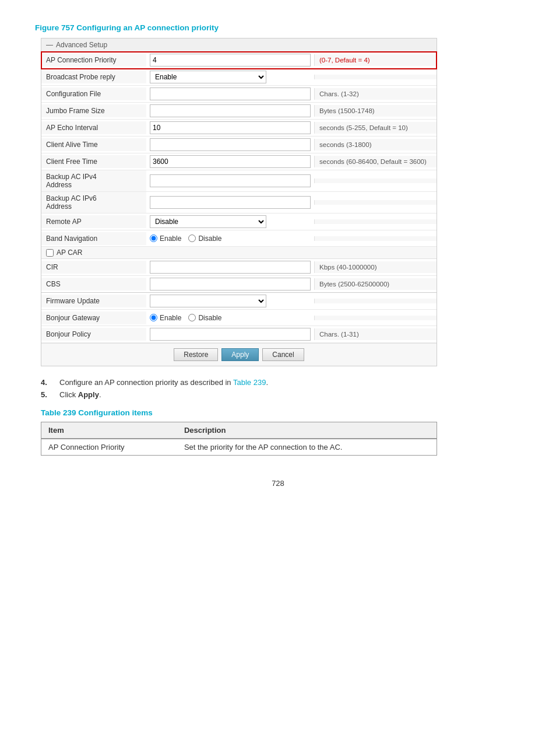 This screenshot has height=756, width=556. I want to click on configuration-file-row: Configuration File Chars. (1-32), so click(239, 94).